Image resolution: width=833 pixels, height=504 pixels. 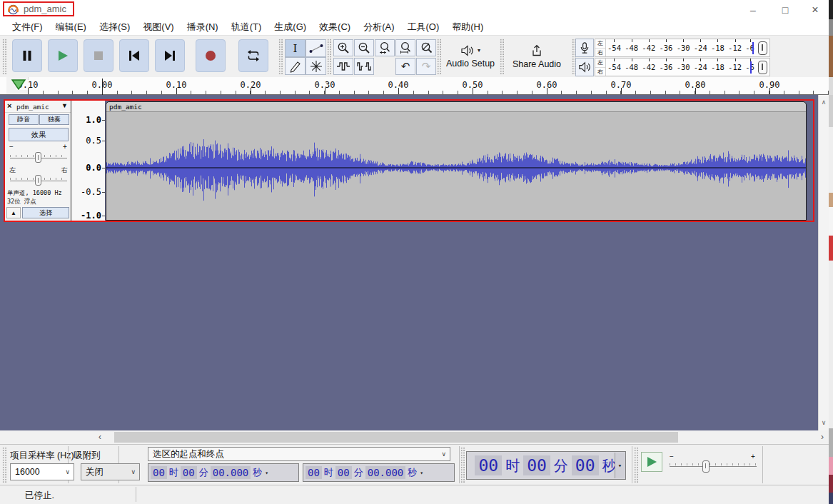 I want to click on track-menu-icon: ▼, so click(x=64, y=106).